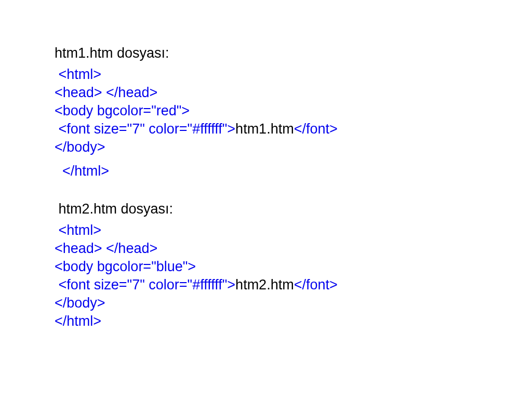  I want to click on code-tag: </html>, so click(78, 321).